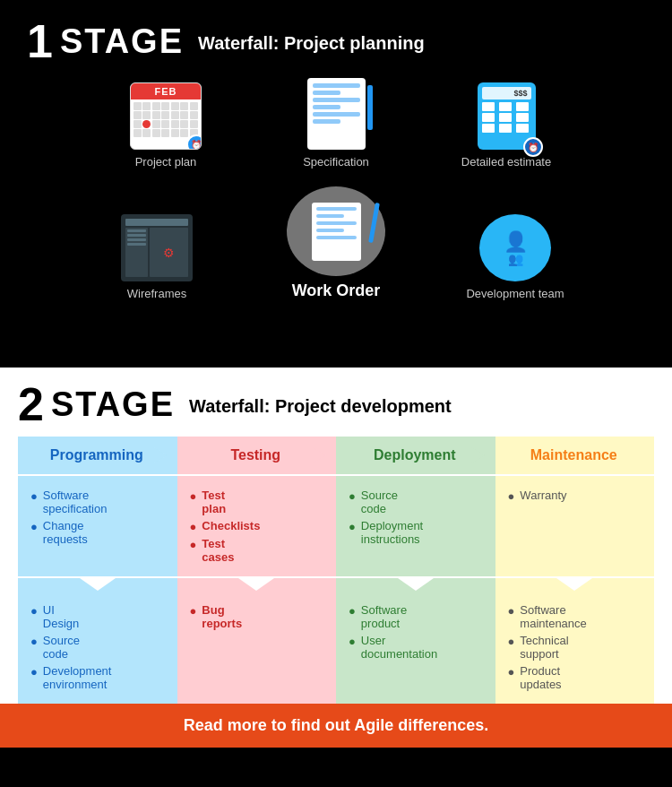  I want to click on header-testing: Testing Testing, so click(257, 455).